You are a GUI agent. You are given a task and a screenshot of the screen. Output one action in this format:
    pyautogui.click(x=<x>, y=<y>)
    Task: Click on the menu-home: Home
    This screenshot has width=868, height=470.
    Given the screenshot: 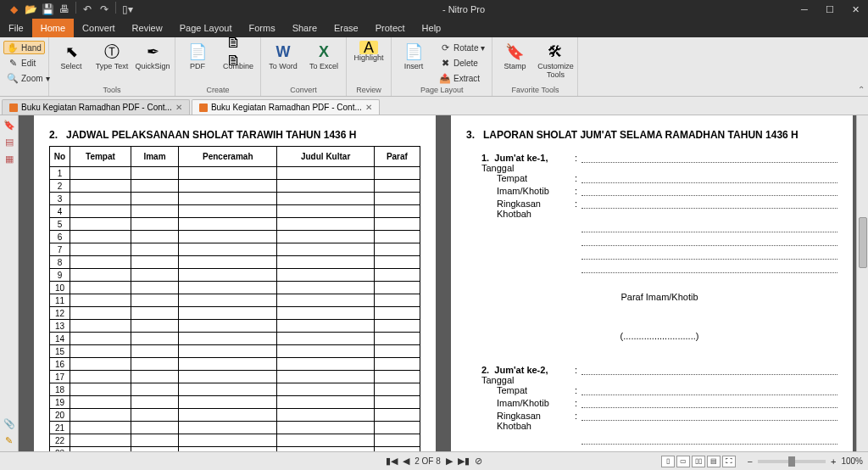 What is the action you would take?
    pyautogui.click(x=53, y=28)
    